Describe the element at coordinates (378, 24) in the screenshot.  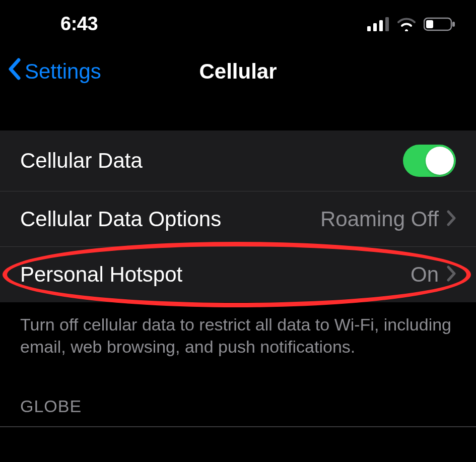
I see `cellular-signal-icon` at that location.